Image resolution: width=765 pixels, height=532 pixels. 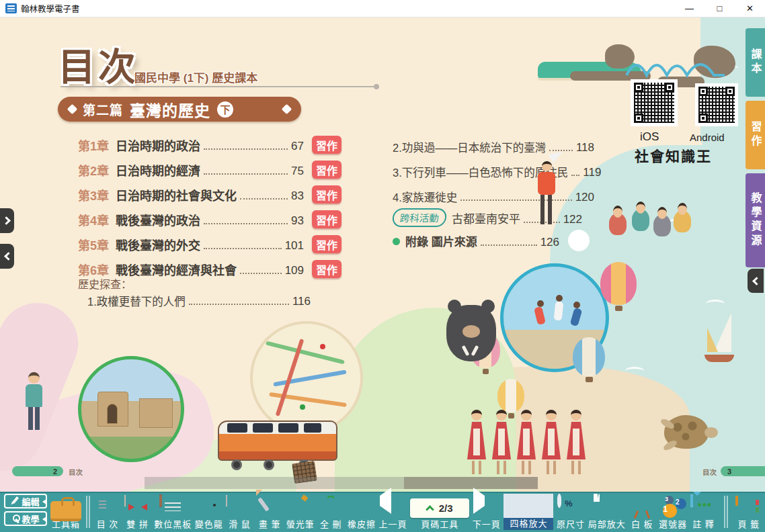 What do you see at coordinates (757, 281) in the screenshot?
I see `chevron-left-icon` at bounding box center [757, 281].